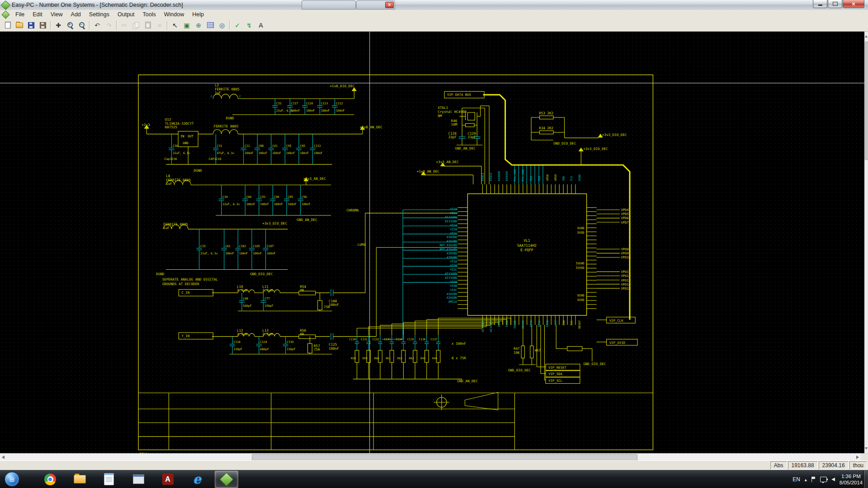  I want to click on svg-text: C130, so click(353, 339).